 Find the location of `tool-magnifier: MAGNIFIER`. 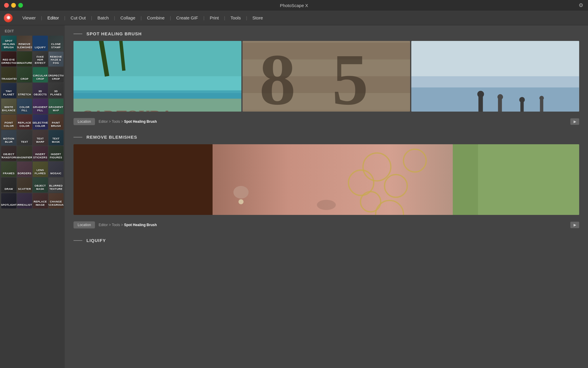

tool-magnifier: MAGNIFIER is located at coordinates (25, 154).